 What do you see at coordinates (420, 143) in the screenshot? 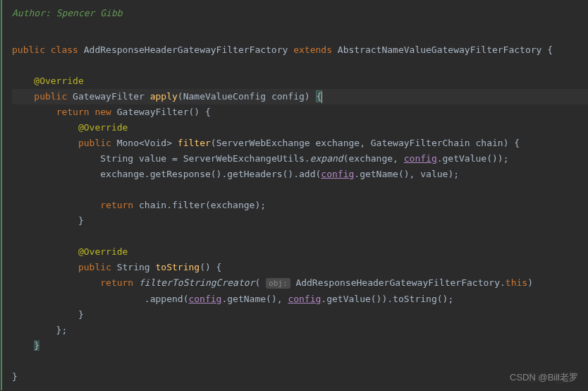
I see `param-type: GatewayFilterChain` at bounding box center [420, 143].